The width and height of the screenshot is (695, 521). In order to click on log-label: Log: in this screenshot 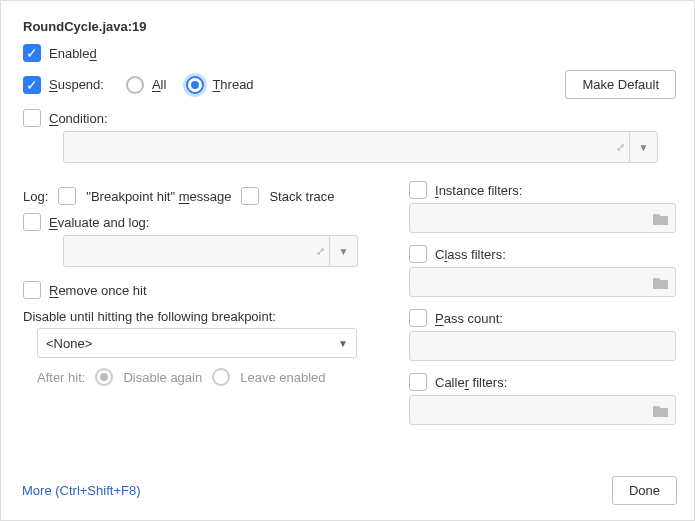, I will do `click(36, 196)`.